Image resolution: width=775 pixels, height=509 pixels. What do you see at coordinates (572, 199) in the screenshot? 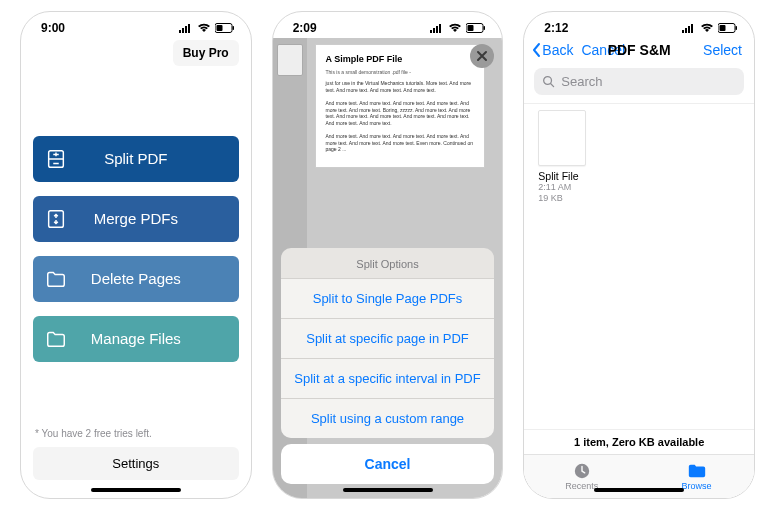
I see `file-size: 19 KB` at bounding box center [572, 199].